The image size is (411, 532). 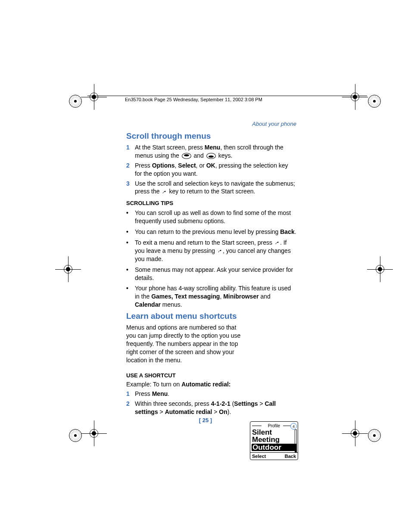 I want to click on header-rule, so click(x=227, y=96).